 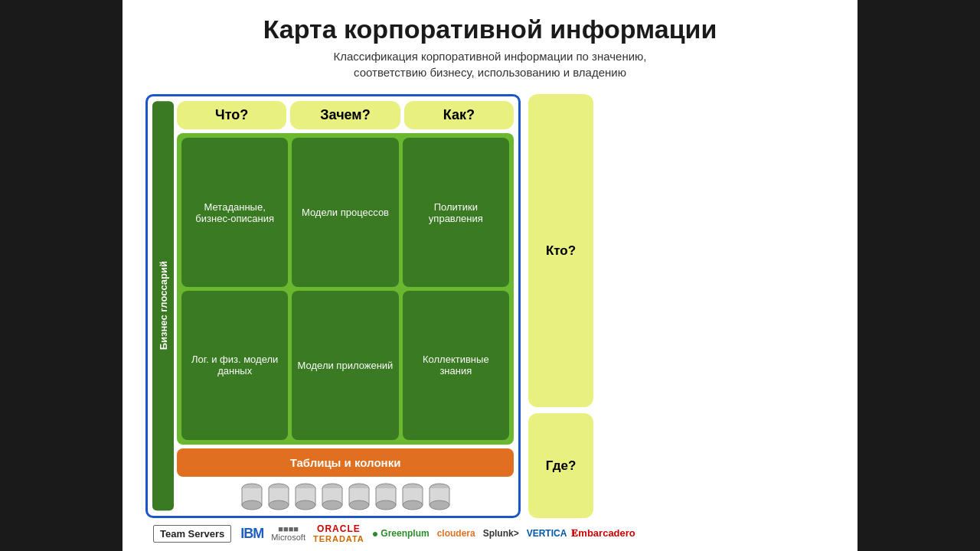 What do you see at coordinates (490, 29) in the screenshot?
I see `slide-title: Карта корпоративной информации` at bounding box center [490, 29].